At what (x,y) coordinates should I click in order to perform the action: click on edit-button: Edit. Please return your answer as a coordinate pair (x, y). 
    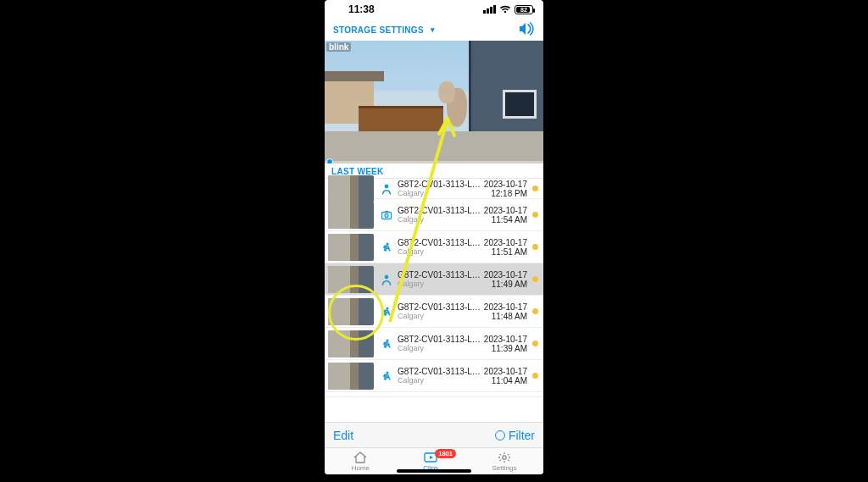
    Looking at the image, I should click on (343, 435).